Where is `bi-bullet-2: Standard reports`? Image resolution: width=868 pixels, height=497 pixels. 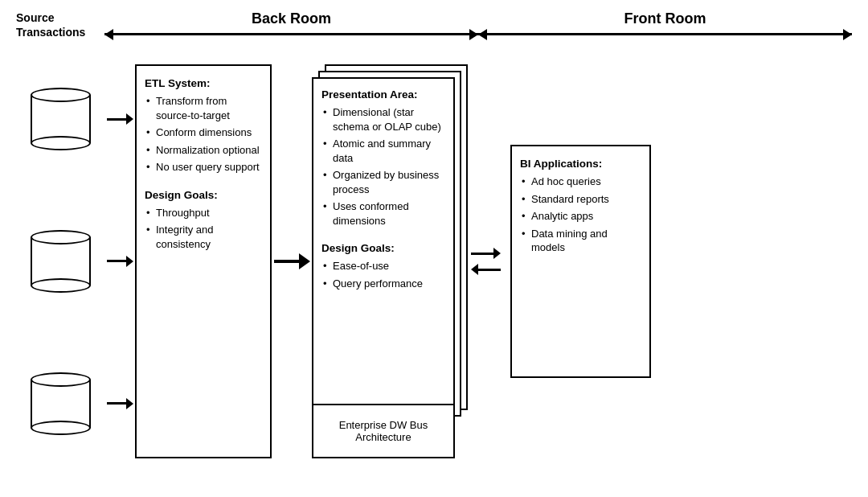
bi-bullet-2: Standard reports is located at coordinates (580, 199).